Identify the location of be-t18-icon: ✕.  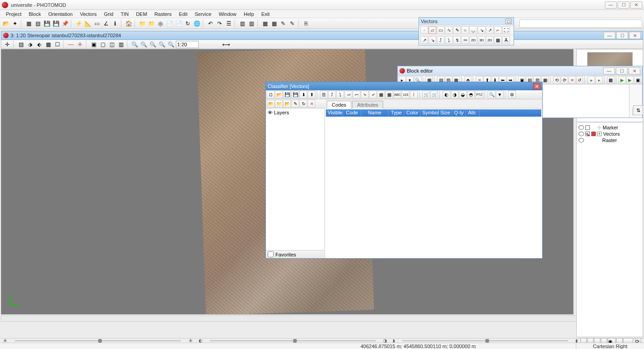
(572, 80).